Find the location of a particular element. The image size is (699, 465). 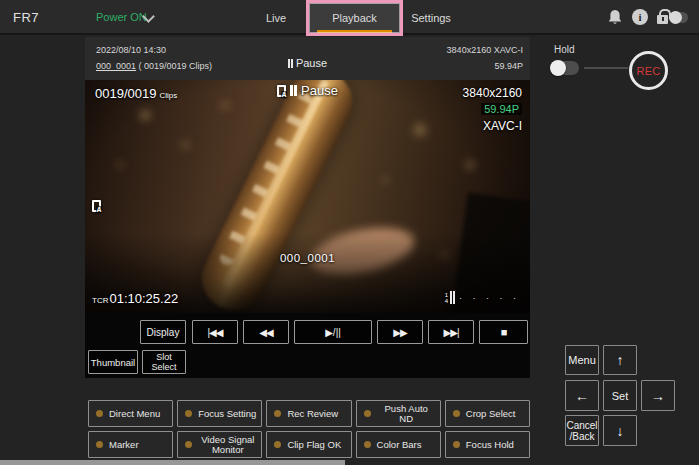

clip-position-fraction: 1 4 is located at coordinates (446, 298).